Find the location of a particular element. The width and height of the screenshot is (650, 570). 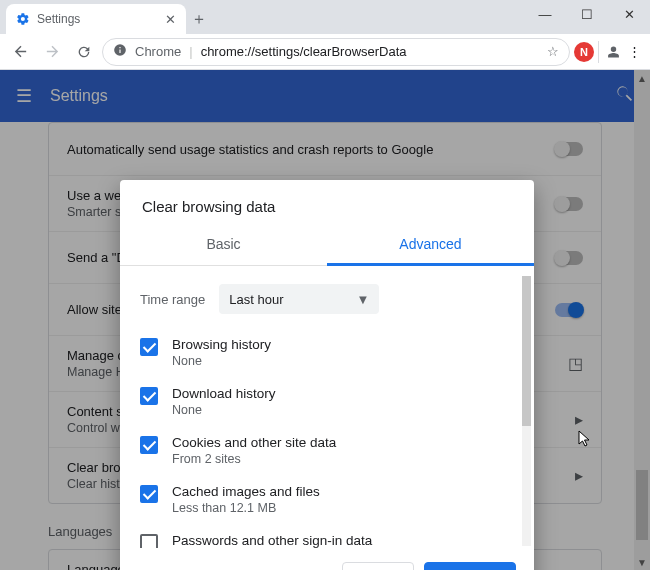

back-button is located at coordinates (20, 52).